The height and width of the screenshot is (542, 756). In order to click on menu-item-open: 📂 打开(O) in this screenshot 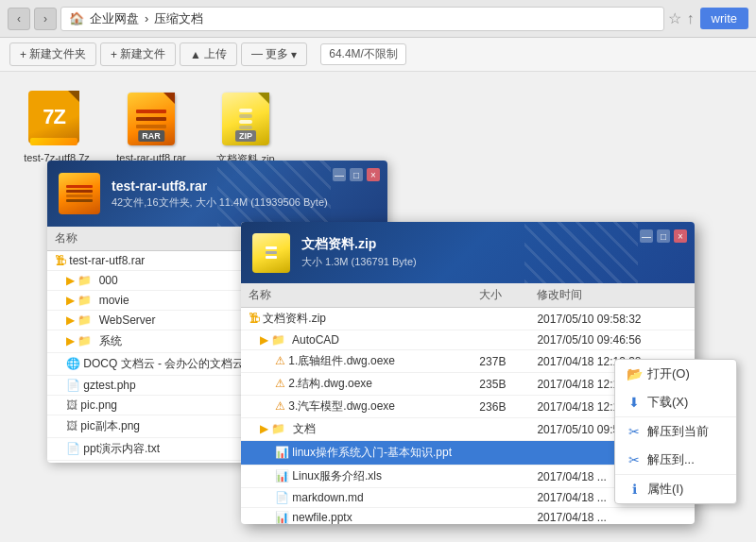, I will do `click(676, 374)`.